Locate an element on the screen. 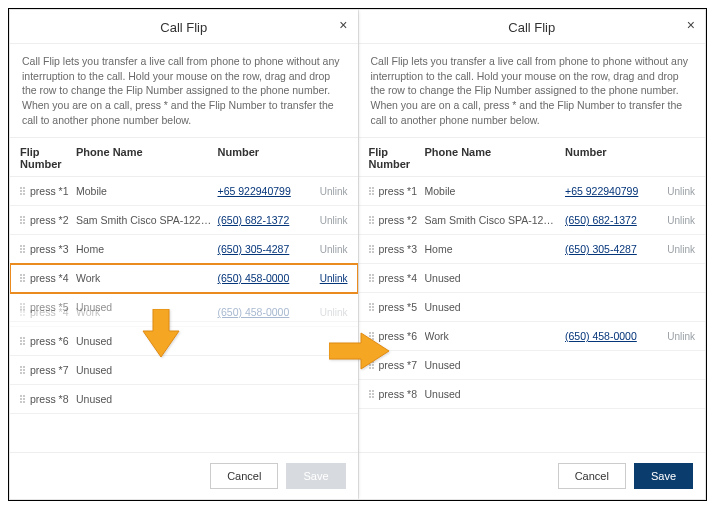  col-number-header: Number is located at coordinates (263, 158).